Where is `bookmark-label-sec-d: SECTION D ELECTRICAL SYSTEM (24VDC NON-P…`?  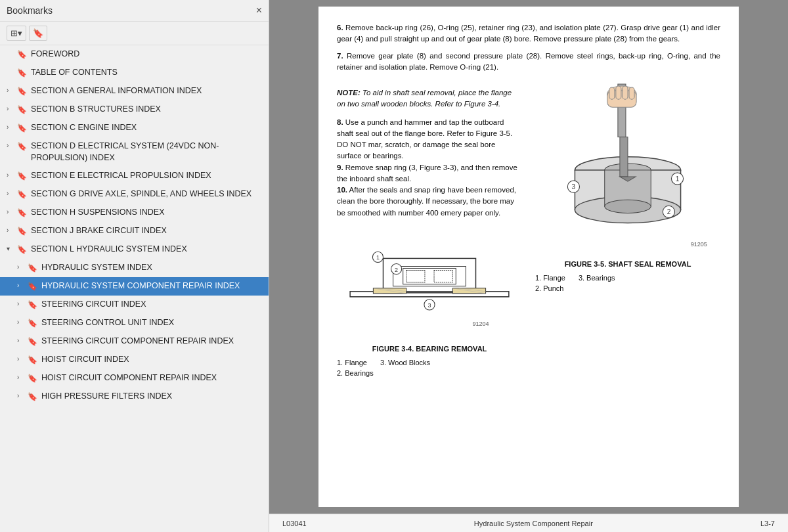
bookmark-label-sec-d: SECTION D ELECTRICAL SYSTEM (24VDC NON-P… is located at coordinates (148, 152).